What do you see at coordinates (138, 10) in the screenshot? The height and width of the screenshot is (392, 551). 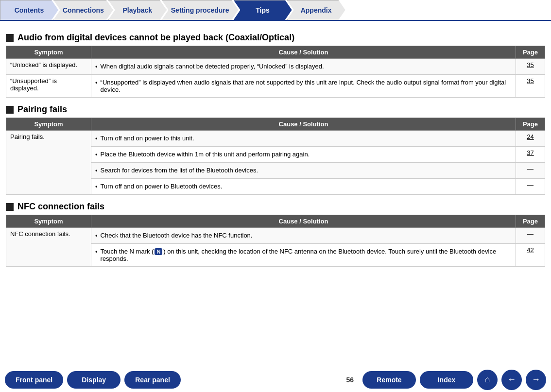 I see `nav-tab-playback: Playback` at bounding box center [138, 10].